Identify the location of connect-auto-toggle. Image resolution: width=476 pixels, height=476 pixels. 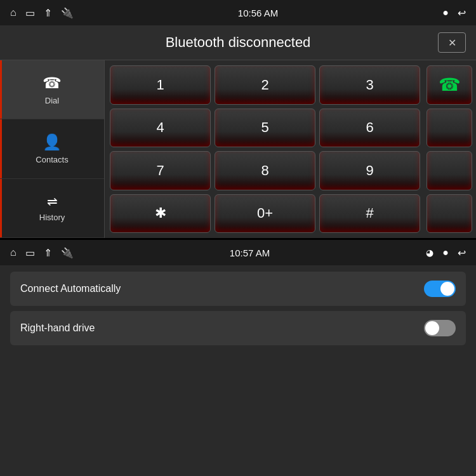
(440, 289).